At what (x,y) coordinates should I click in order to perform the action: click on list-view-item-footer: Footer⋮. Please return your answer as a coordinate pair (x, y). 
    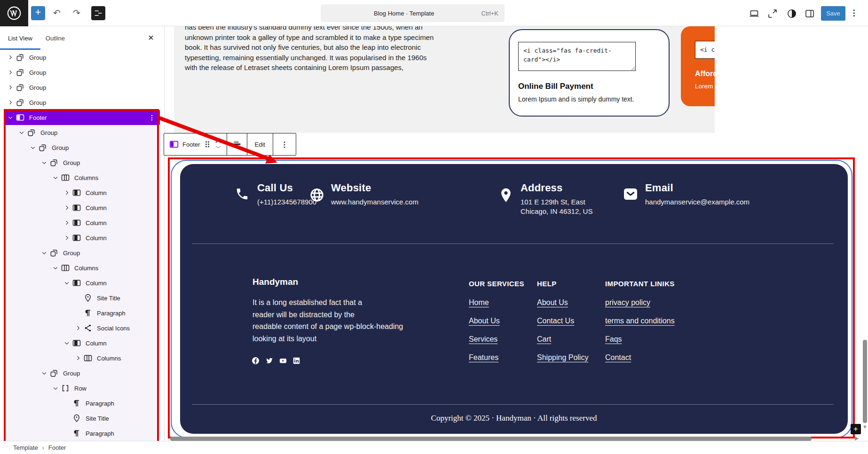
    Looking at the image, I should click on (82, 117).